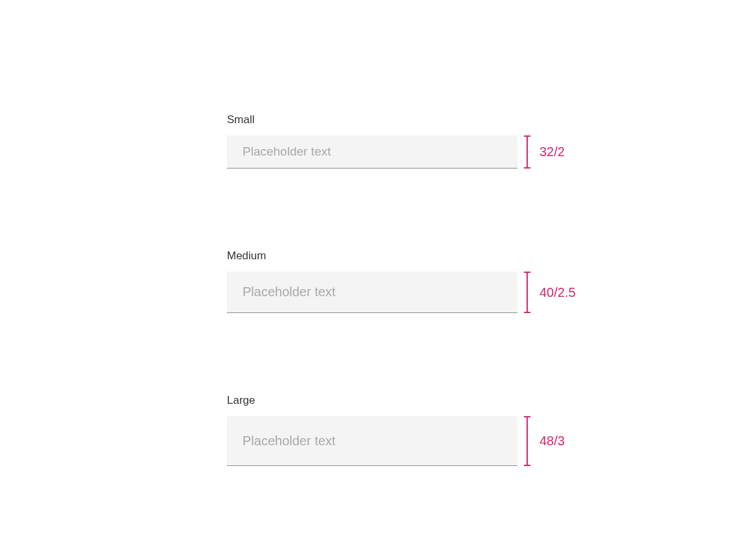 The image size is (747, 560). I want to click on small-input-label: Small, so click(421, 120).